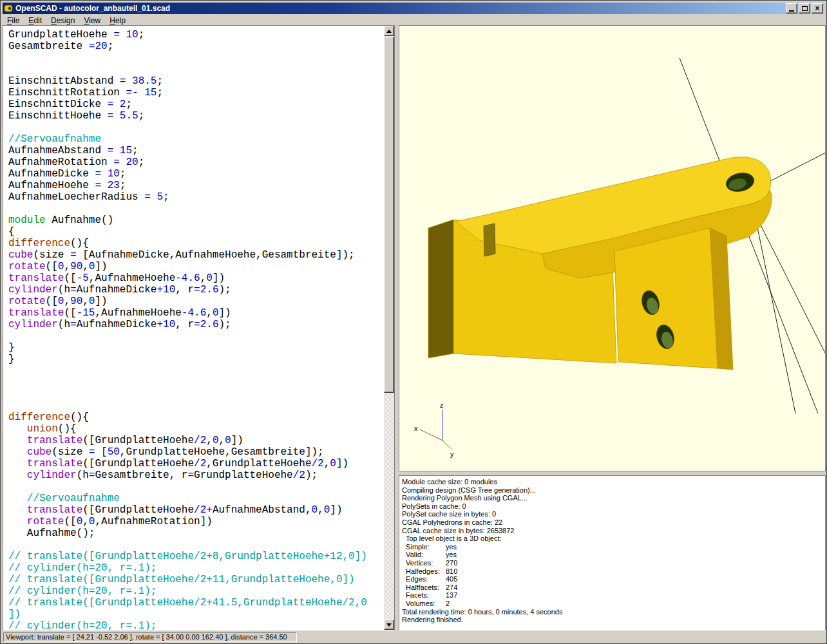 Image resolution: width=827 pixels, height=644 pixels. Describe the element at coordinates (612, 604) in the screenshot. I see `console-line: Volumes:2` at that location.